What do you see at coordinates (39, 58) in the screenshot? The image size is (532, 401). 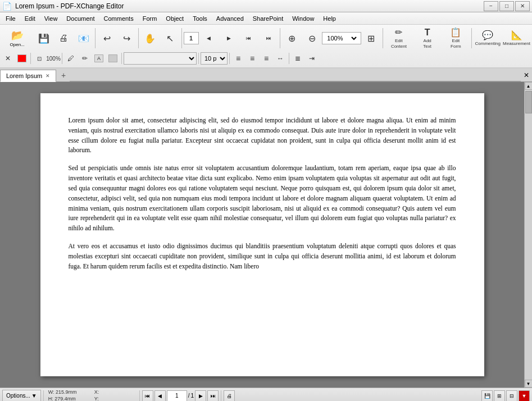 I see `checkers-button: ⊡` at bounding box center [39, 58].